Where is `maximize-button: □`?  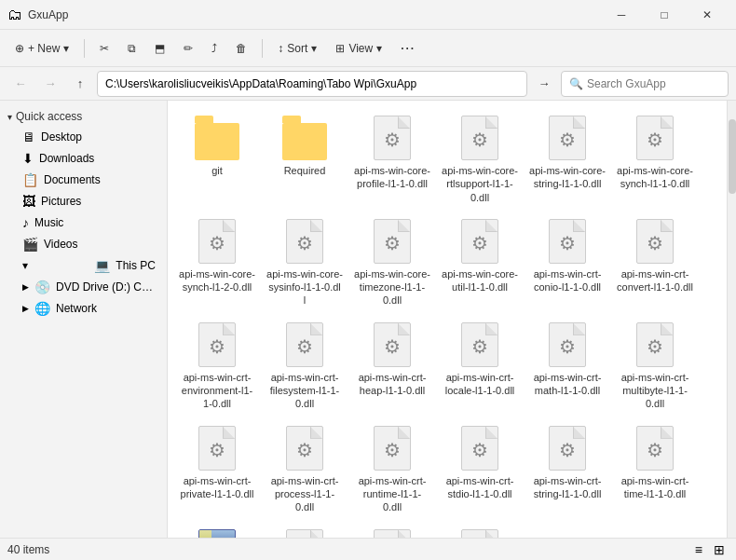
maximize-button: □ is located at coordinates (664, 15).